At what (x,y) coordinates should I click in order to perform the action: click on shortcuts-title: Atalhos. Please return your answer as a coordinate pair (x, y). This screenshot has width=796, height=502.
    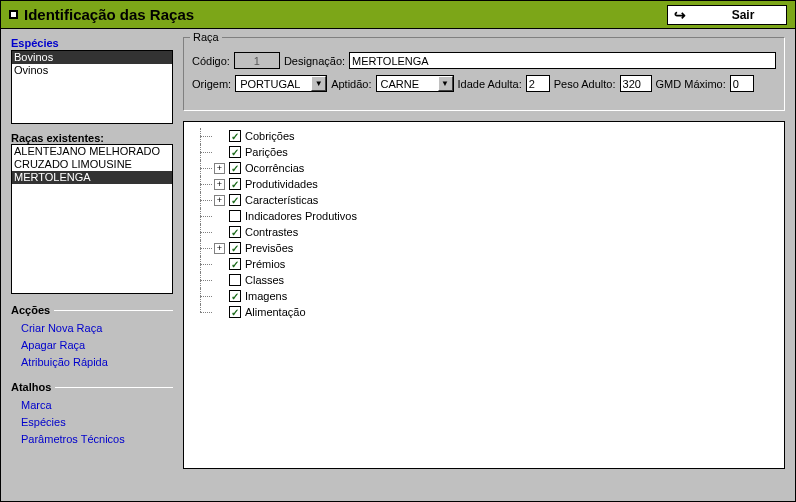
    Looking at the image, I should click on (92, 387).